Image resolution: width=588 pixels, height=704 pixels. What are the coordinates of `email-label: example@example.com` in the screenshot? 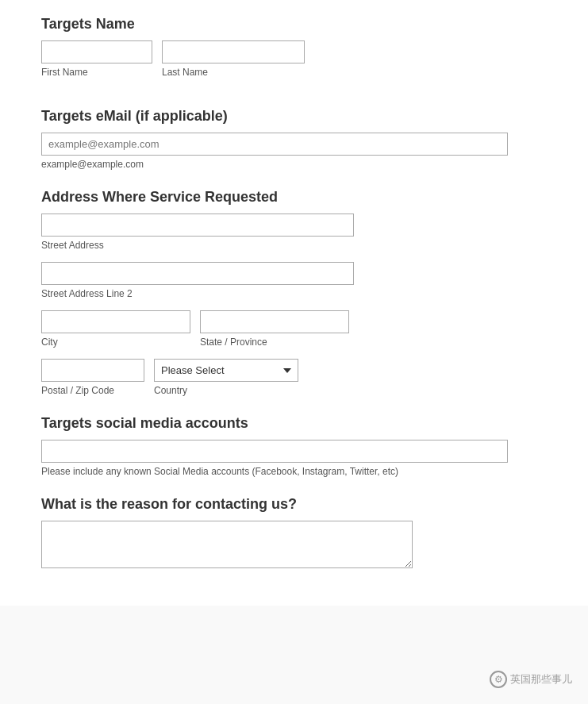 It's located at (294, 164).